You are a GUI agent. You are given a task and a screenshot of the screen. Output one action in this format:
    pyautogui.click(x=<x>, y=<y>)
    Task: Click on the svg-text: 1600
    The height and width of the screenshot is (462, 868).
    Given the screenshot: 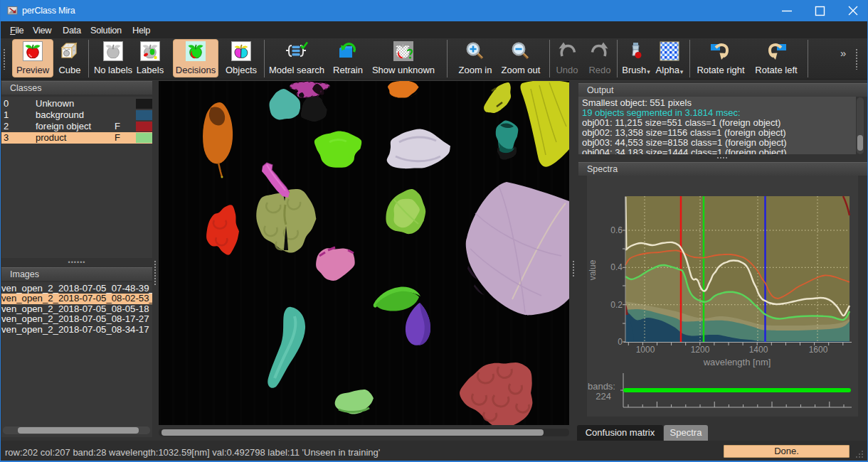 What is the action you would take?
    pyautogui.click(x=818, y=350)
    